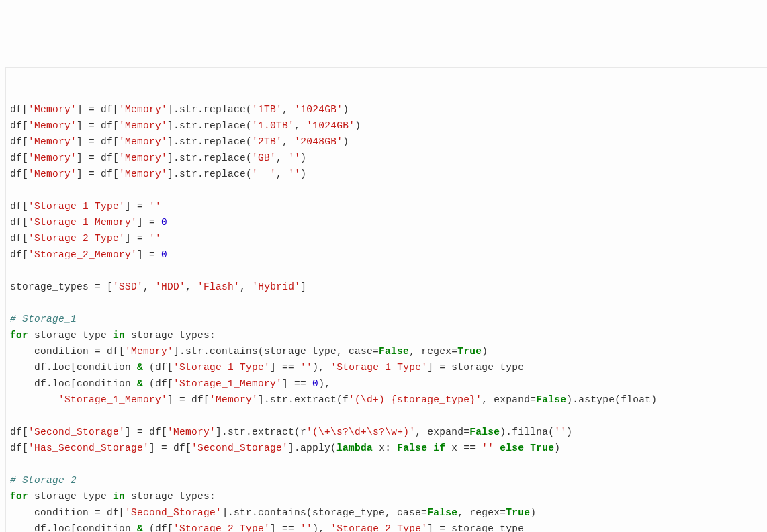  Describe the element at coordinates (512, 448) in the screenshot. I see `token-kw: else` at that location.